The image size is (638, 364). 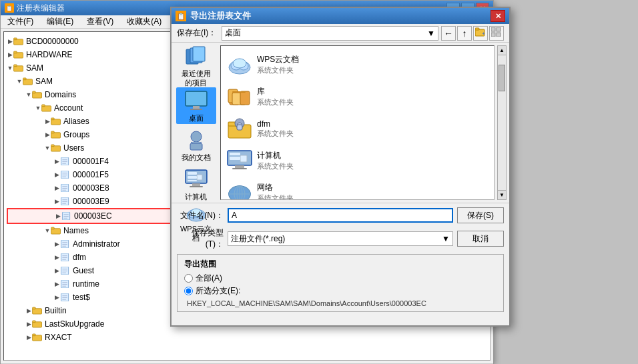 What do you see at coordinates (340, 239) in the screenshot?
I see `filetype-combo: 注册文件(*.reg) ▼` at bounding box center [340, 239].